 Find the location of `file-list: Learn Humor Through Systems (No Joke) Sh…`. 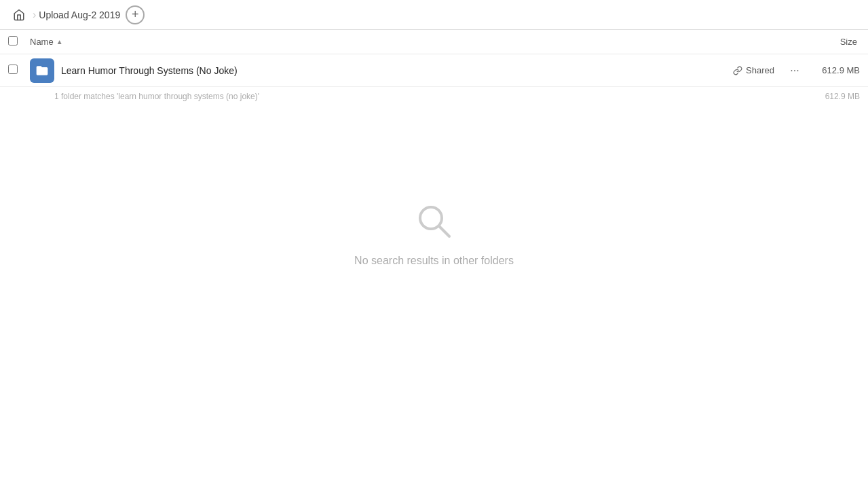

file-list: Learn Humor Through Systems (No Joke) Sh… is located at coordinates (434, 80).